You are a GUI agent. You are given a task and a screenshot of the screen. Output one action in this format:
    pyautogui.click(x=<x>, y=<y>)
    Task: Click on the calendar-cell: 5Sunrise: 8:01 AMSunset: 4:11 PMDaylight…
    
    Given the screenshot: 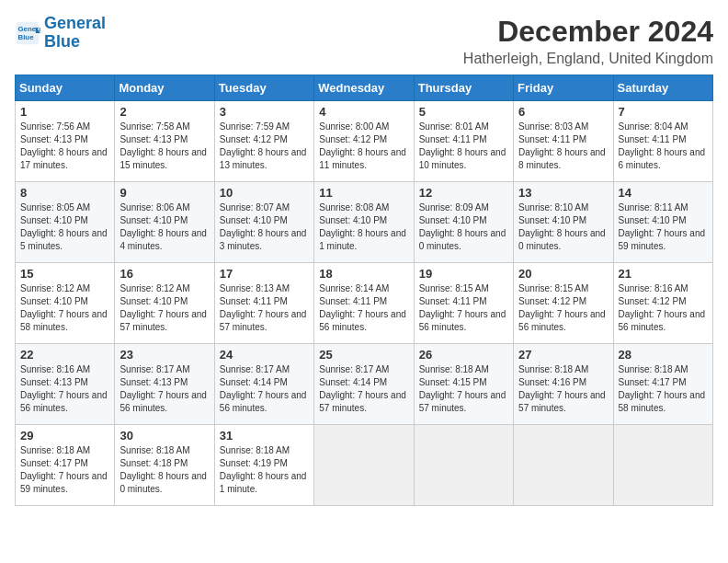 What is the action you would take?
    pyautogui.click(x=463, y=142)
    